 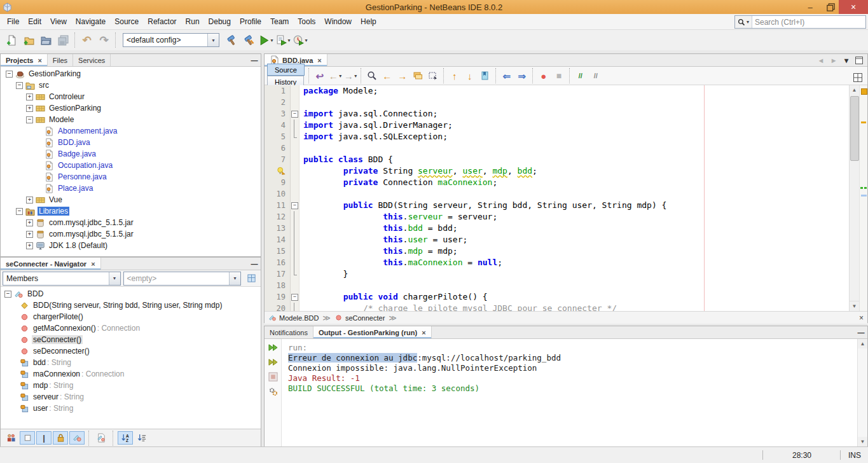 I want to click on search-scope-button: ▾, so click(x=744, y=22).